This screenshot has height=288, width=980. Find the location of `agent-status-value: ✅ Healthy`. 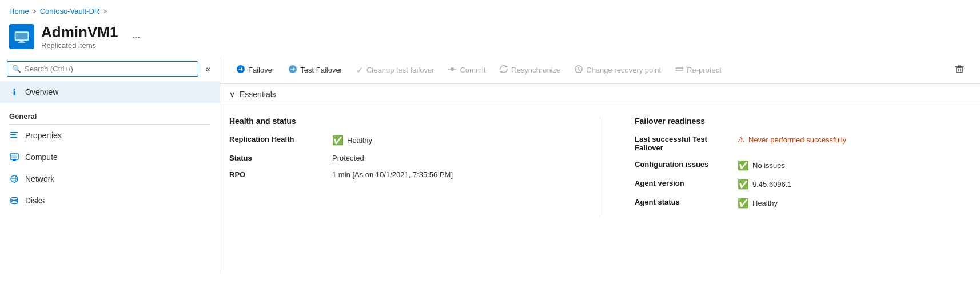

agent-status-value: ✅ Healthy is located at coordinates (758, 203).